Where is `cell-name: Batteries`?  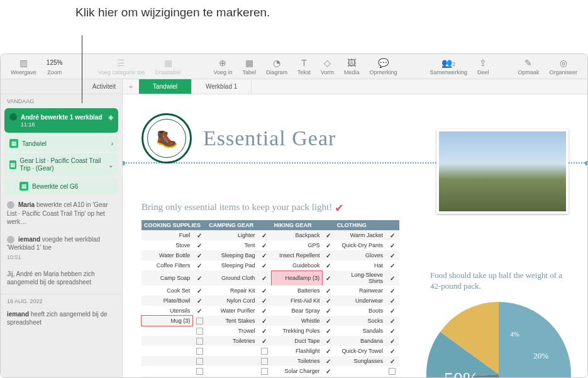 cell-name: Batteries is located at coordinates (297, 291).